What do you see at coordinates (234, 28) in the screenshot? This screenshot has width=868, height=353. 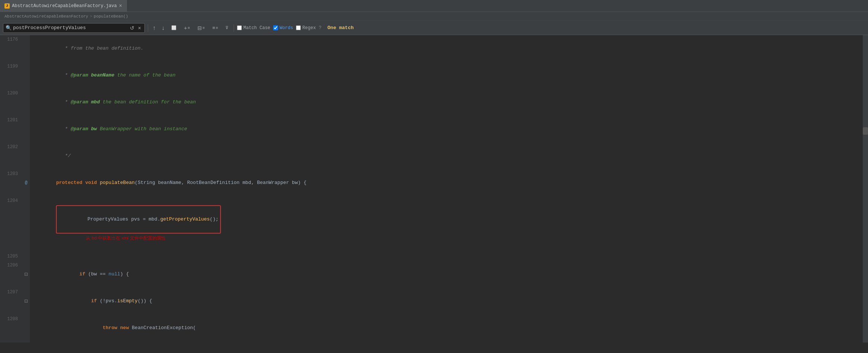 I see `divider2` at bounding box center [234, 28].